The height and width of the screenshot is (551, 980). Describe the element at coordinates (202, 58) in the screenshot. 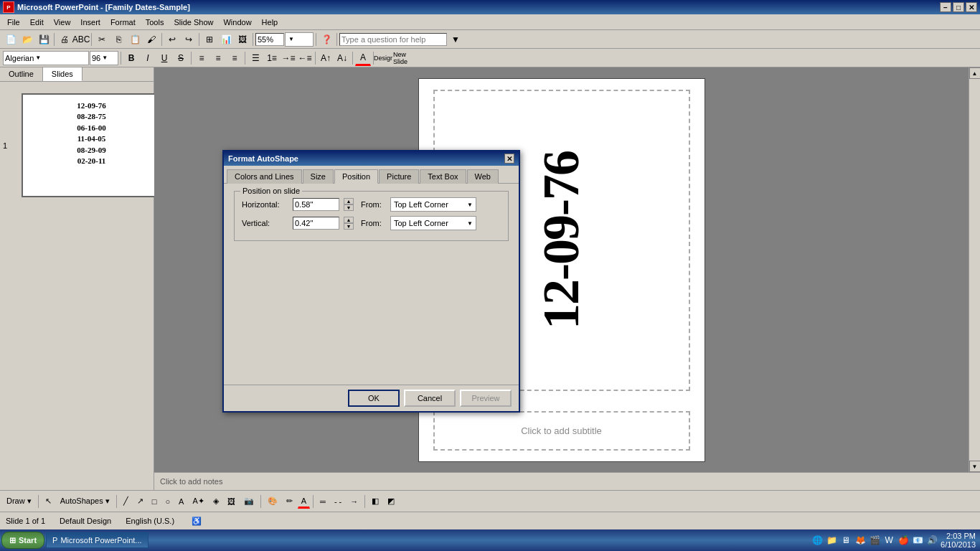

I see `align-left-button: ≡` at that location.